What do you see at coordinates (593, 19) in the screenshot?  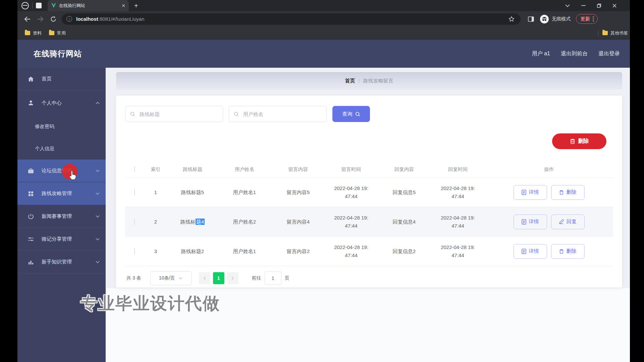 I see `more-menu-icon` at bounding box center [593, 19].